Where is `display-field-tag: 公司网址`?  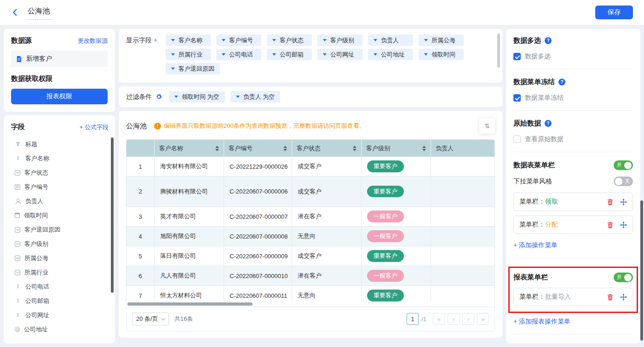
display-field-tag: 公司网址 is located at coordinates (340, 54).